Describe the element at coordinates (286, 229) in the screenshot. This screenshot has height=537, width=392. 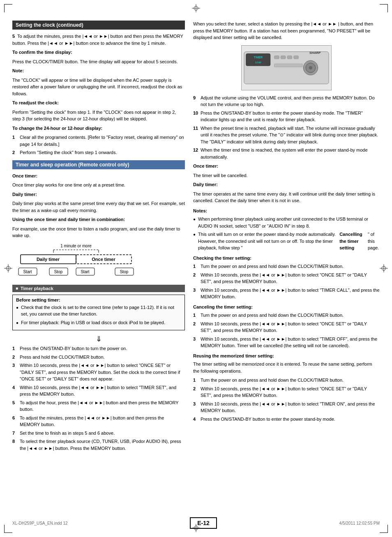
I see `notes-section: Notes: When performing timer playback us…` at that location.